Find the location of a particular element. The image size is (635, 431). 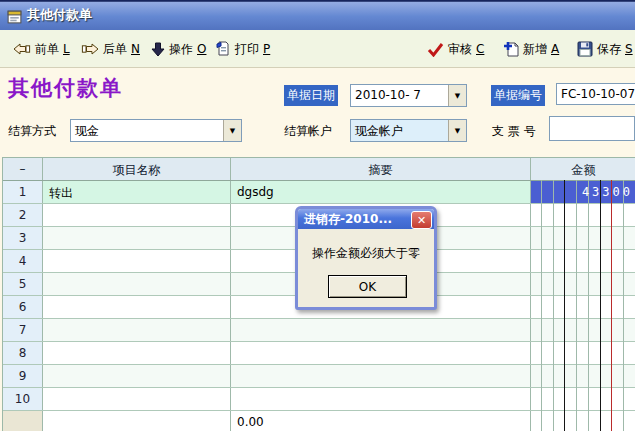

grid-header-row: – 项目名称 摘要 金额 is located at coordinates (319, 170).